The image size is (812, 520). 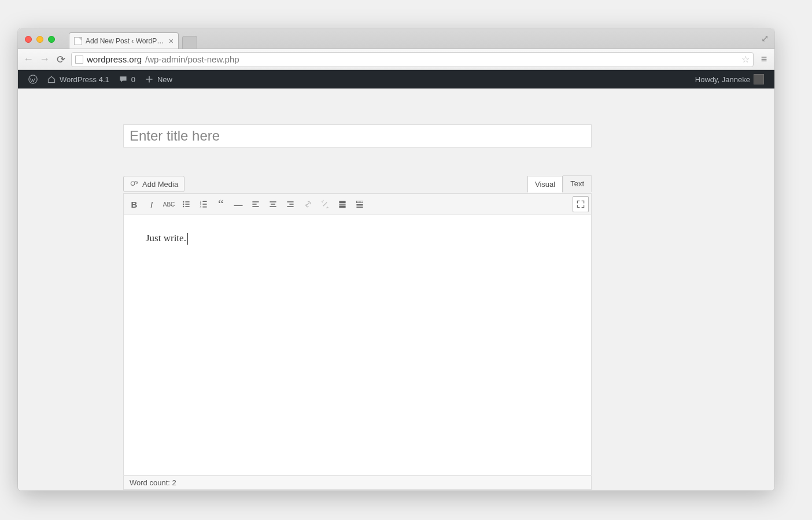 I want to click on page-icon, so click(x=79, y=60).